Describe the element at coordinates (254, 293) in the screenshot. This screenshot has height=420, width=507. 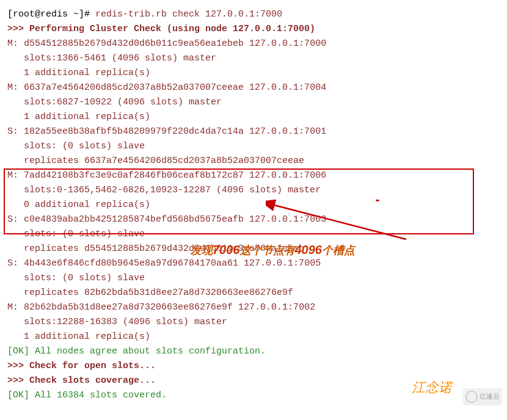
I see `node-extra: replicates 82b62bda5b31d8ee27a8d7320663e…` at that location.